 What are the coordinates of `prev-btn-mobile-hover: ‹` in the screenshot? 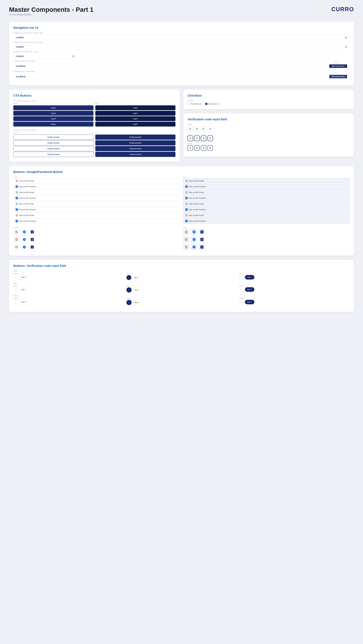 It's located at (129, 278).